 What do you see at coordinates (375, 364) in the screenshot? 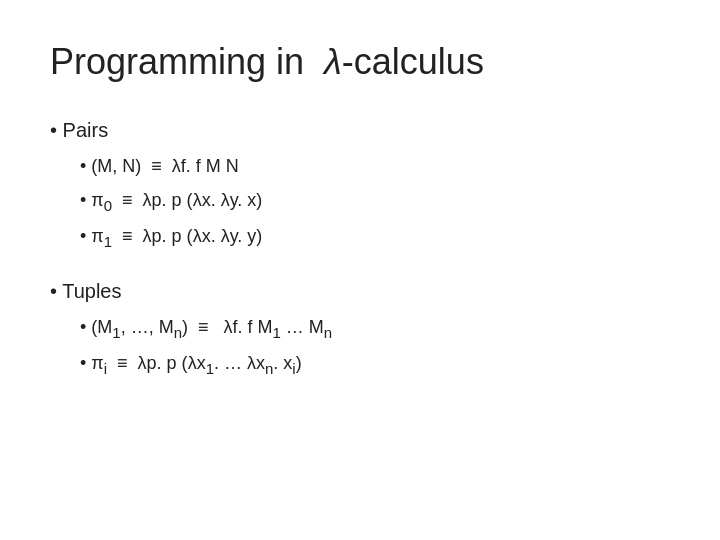
I see `tuples-item-2: • πi ≡ λp. p (λx1. … λxn. xi)` at bounding box center [375, 364].